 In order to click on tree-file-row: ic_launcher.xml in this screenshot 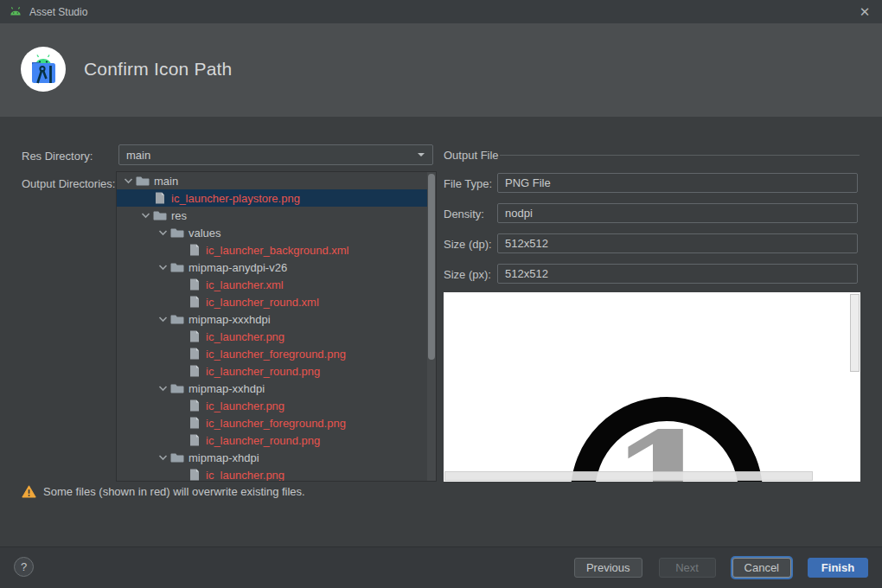, I will do `click(277, 284)`.